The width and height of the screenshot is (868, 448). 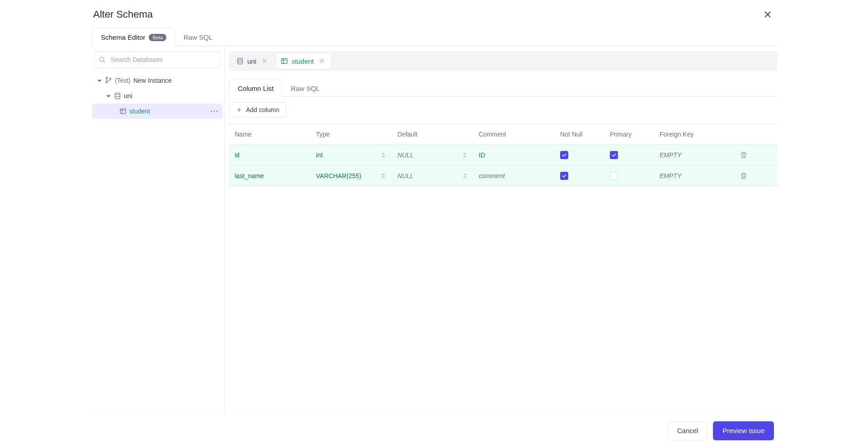 I want to click on col-header-comment: Comment, so click(x=514, y=134).